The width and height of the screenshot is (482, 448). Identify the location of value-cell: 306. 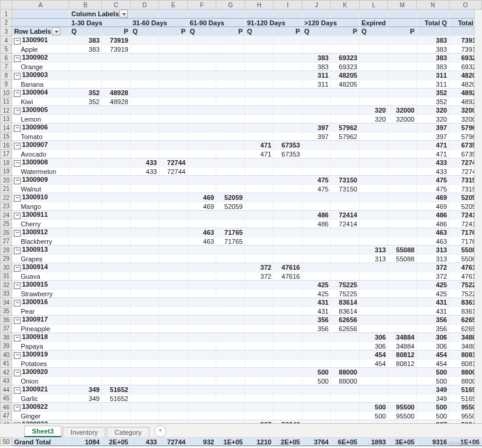
(374, 346).